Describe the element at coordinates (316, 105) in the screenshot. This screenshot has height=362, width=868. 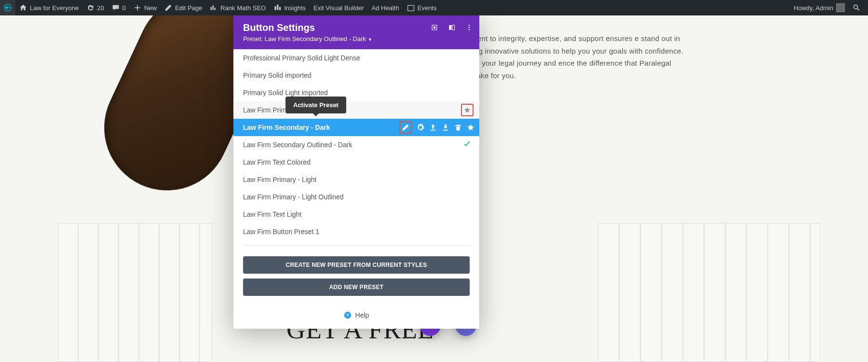
I see `tooltip-activate: Activate Preset` at that location.